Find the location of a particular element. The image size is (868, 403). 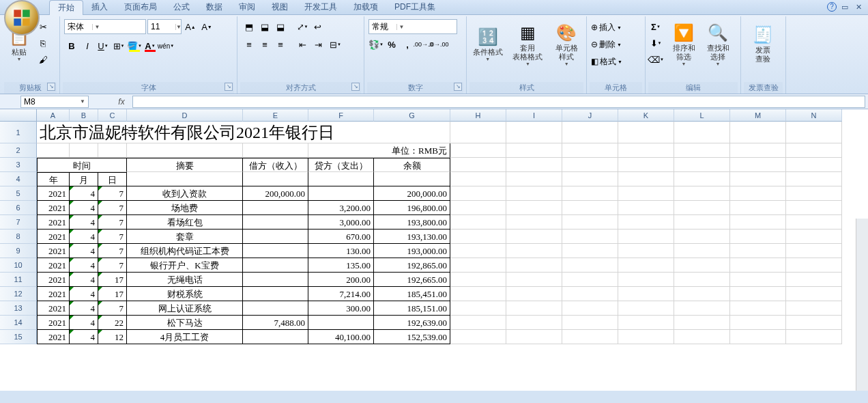

cell: 松下马达 is located at coordinates (185, 322).